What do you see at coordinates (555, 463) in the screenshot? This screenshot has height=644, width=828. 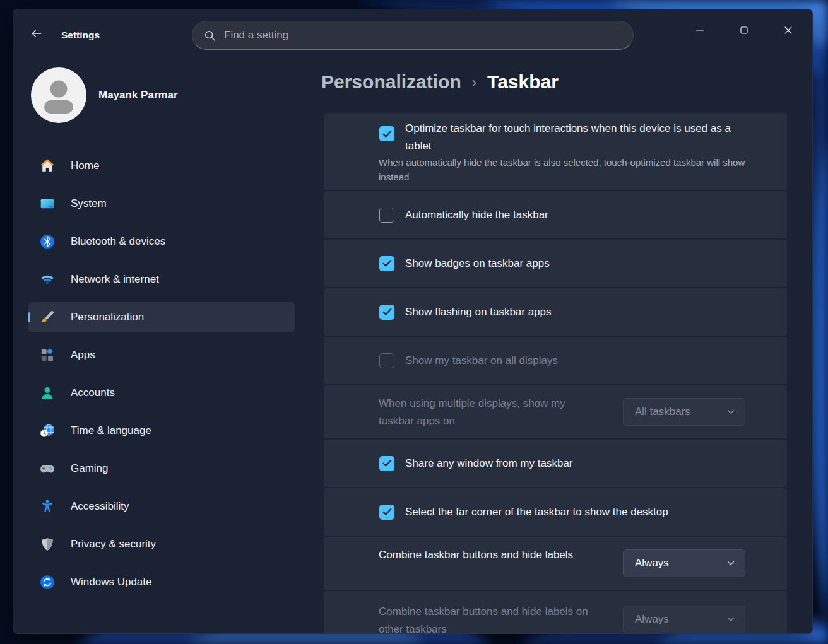 I see `setting-row-share-window: Share any window from my taskbar` at bounding box center [555, 463].